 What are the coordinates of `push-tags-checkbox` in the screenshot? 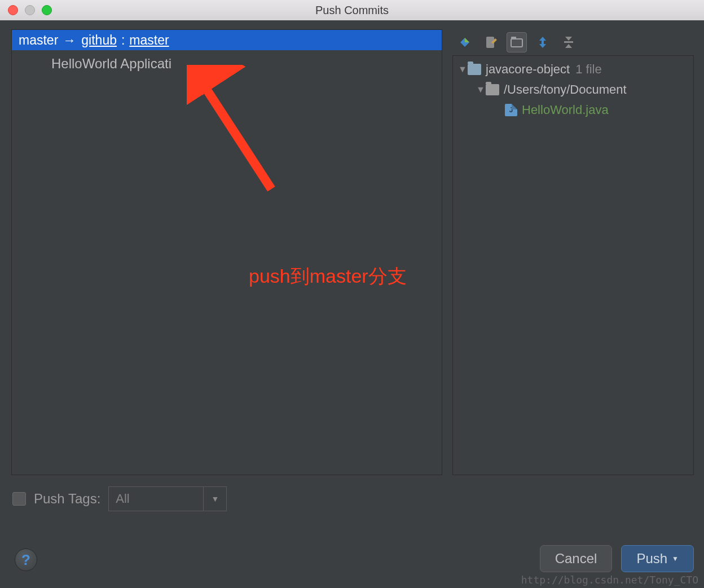 It's located at (19, 499).